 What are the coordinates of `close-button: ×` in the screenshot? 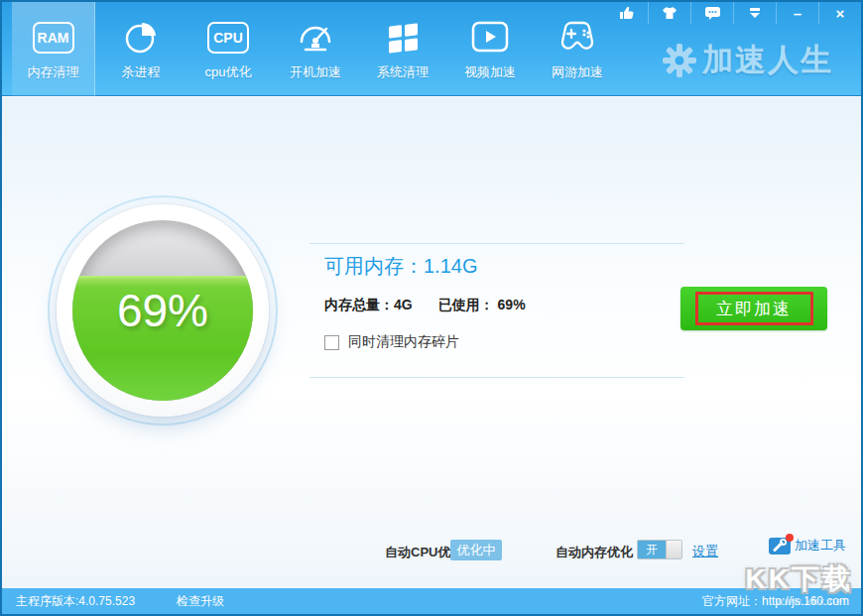 It's located at (839, 13).